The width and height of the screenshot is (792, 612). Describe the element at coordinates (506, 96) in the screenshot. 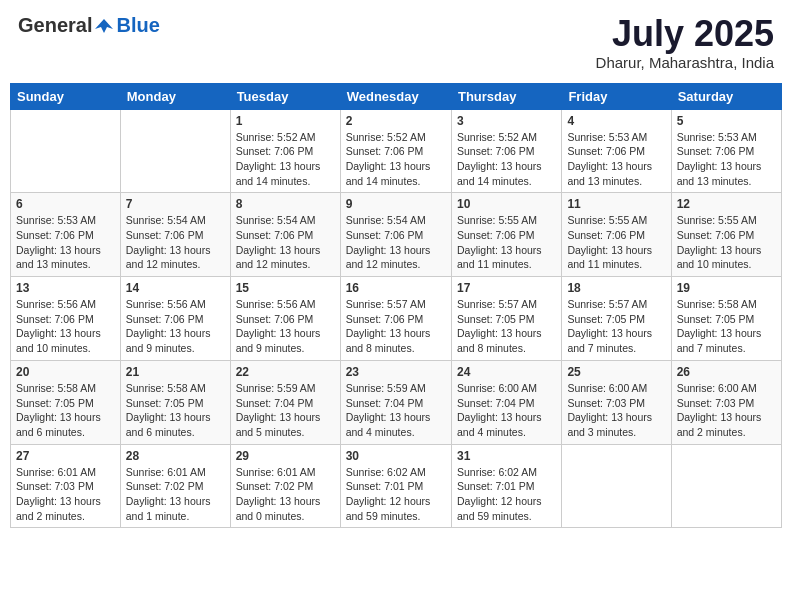

I see `header-thursday: Thursday` at that location.